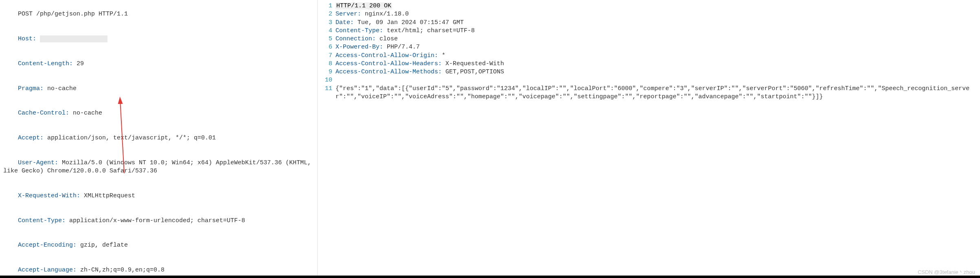 Image resolution: width=980 pixels, height=278 pixels. Describe the element at coordinates (78, 64) in the screenshot. I see `header-value: 29` at that location.